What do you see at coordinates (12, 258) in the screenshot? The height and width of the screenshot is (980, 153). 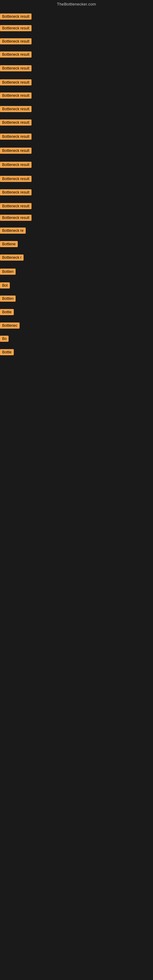 I see `bottleneck-badge-row-19: Bottleneck r` at bounding box center [12, 258].